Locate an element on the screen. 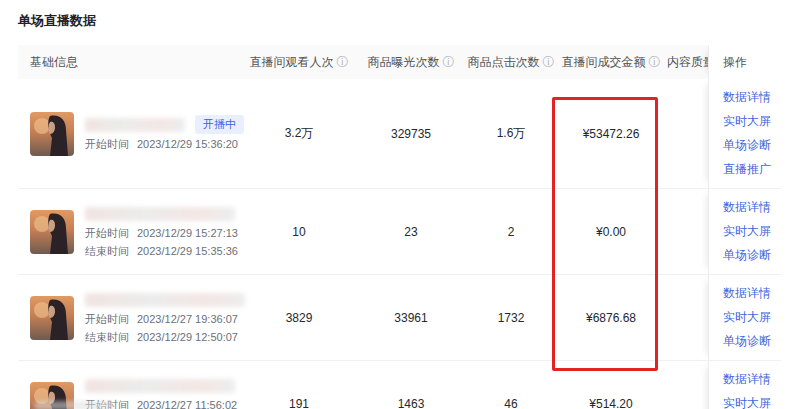 The height and width of the screenshot is (409, 799). start-time-value: 2023/12/29 15:36:20 is located at coordinates (188, 144).